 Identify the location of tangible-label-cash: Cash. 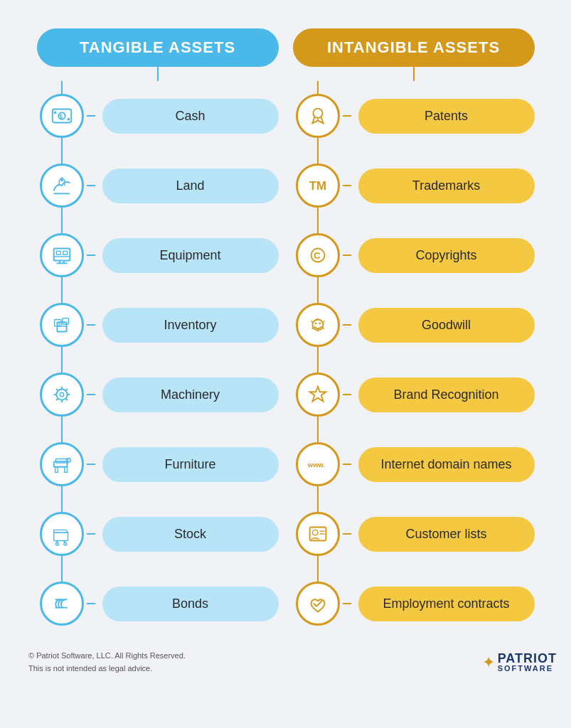
(191, 117).